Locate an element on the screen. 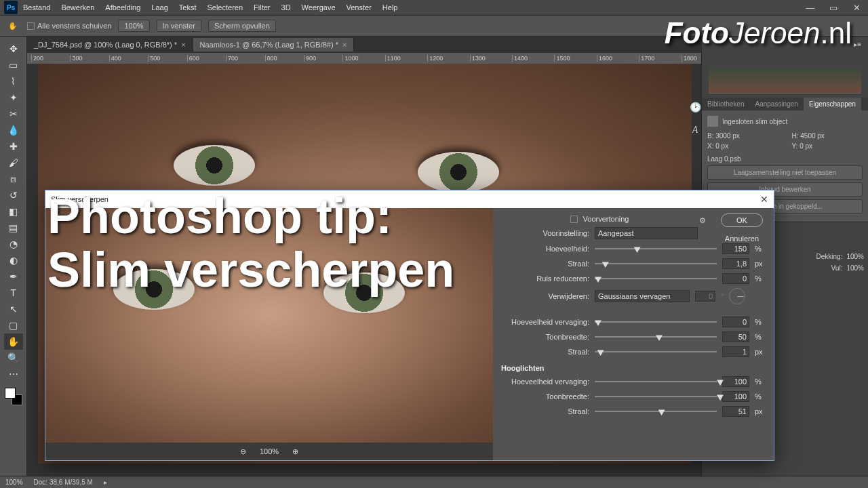 Image resolution: width=868 pixels, height=488 pixels. hand-tool-indicator: ✋ is located at coordinates (13, 26).